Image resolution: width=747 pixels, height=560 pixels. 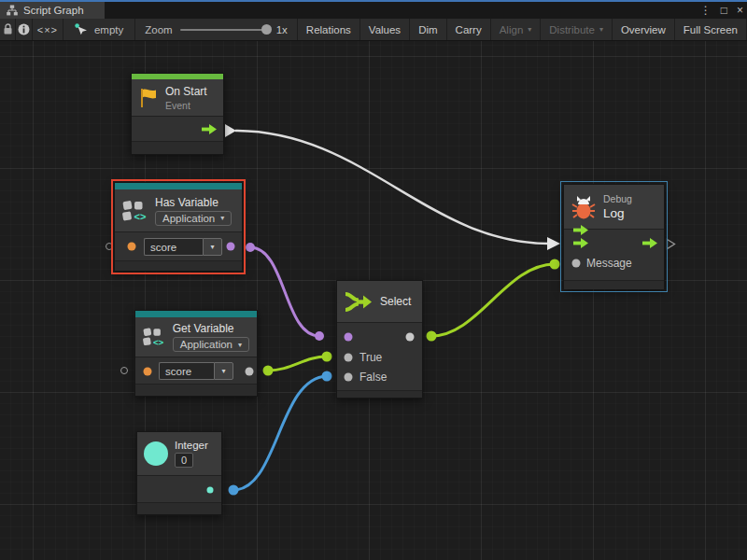 What do you see at coordinates (49, 30) in the screenshot?
I see `code-preview-button: <×>` at bounding box center [49, 30].